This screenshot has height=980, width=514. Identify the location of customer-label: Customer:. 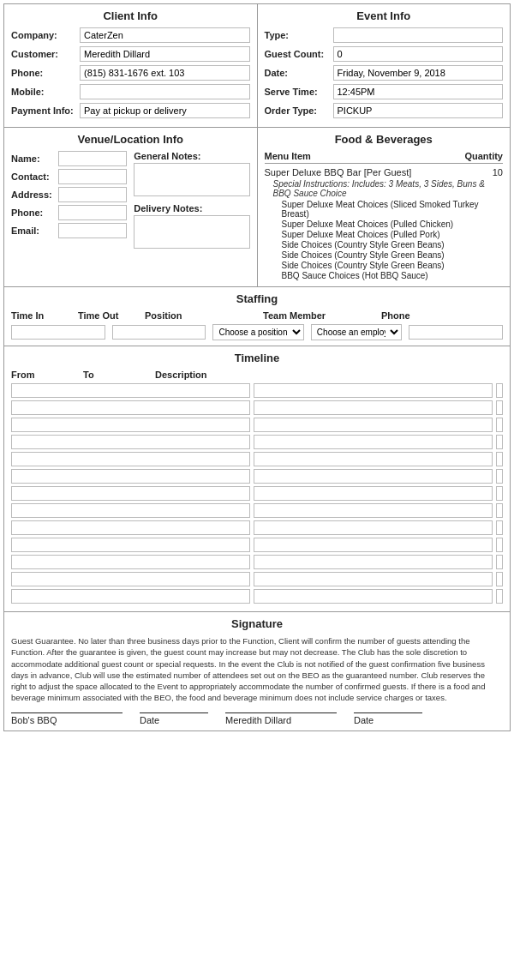
(45, 54).